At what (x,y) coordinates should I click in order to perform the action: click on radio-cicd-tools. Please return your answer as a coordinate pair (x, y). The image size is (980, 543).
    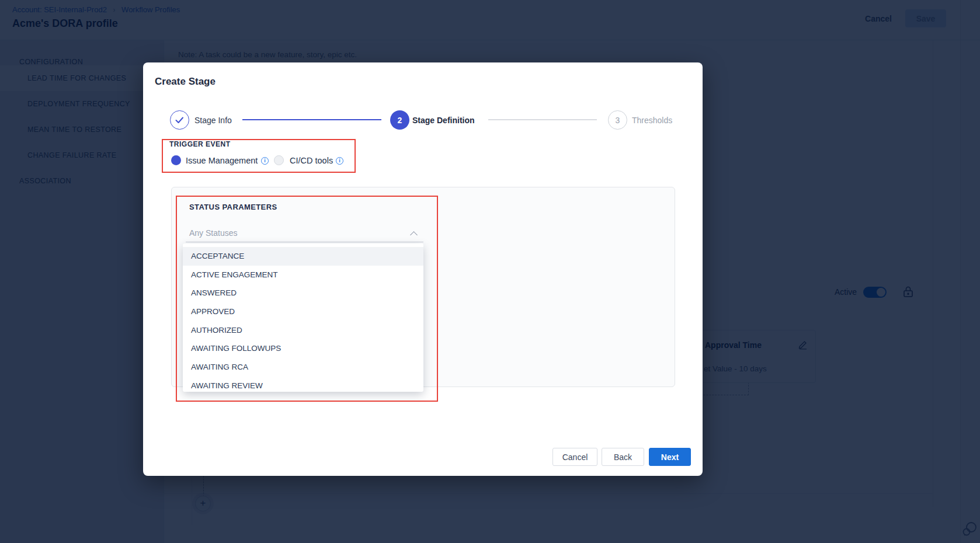
    Looking at the image, I should click on (279, 160).